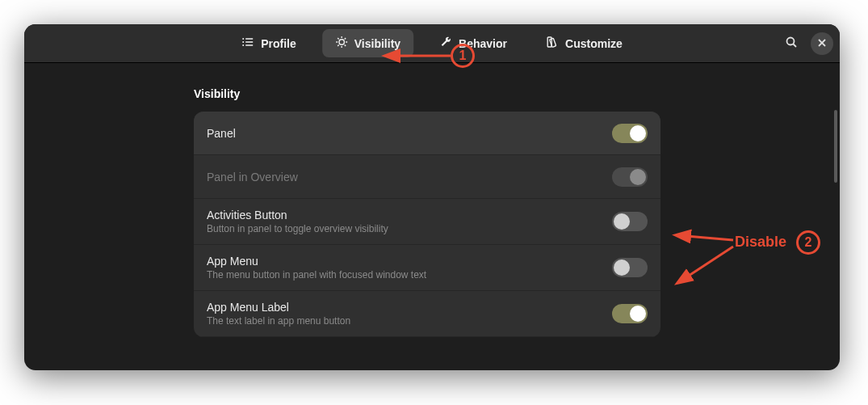 Image resolution: width=868 pixels, height=405 pixels. I want to click on row-subtitle: The menu button in panel with focused wi…, so click(409, 275).